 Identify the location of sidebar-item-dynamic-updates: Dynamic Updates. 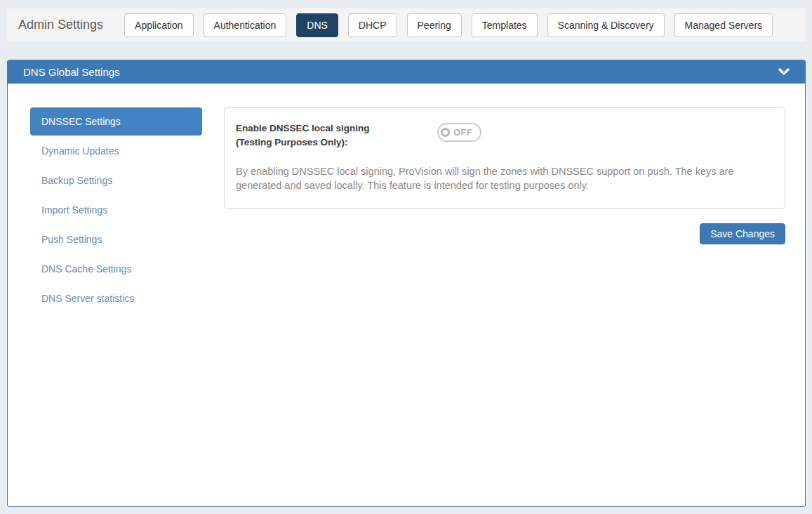
(117, 151).